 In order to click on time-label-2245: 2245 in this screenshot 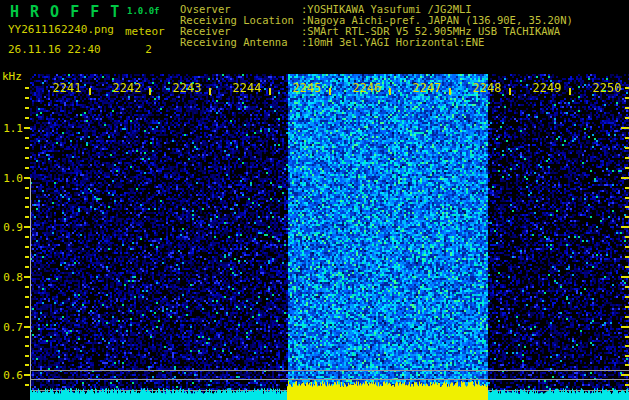, I will do `click(308, 88)`.